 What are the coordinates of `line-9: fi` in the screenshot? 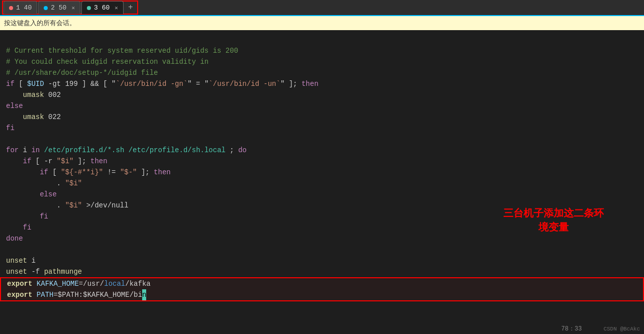 It's located at (322, 128).